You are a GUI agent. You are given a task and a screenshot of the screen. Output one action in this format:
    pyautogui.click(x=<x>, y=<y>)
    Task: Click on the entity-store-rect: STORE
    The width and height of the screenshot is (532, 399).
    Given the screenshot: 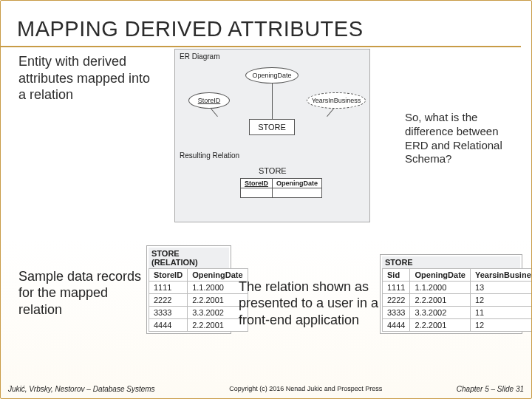 What is the action you would take?
    pyautogui.click(x=272, y=127)
    